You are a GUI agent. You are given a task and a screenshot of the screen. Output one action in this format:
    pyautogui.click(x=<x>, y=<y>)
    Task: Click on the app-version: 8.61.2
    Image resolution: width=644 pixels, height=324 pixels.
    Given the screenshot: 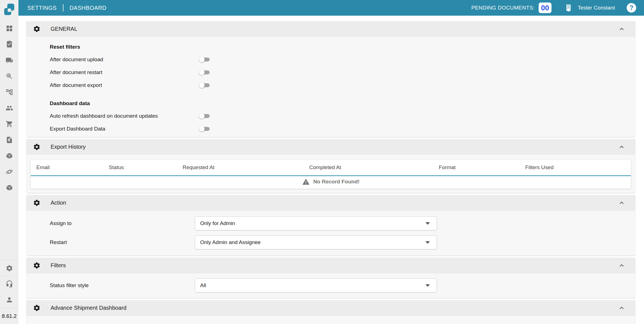 What is the action you would take?
    pyautogui.click(x=10, y=316)
    